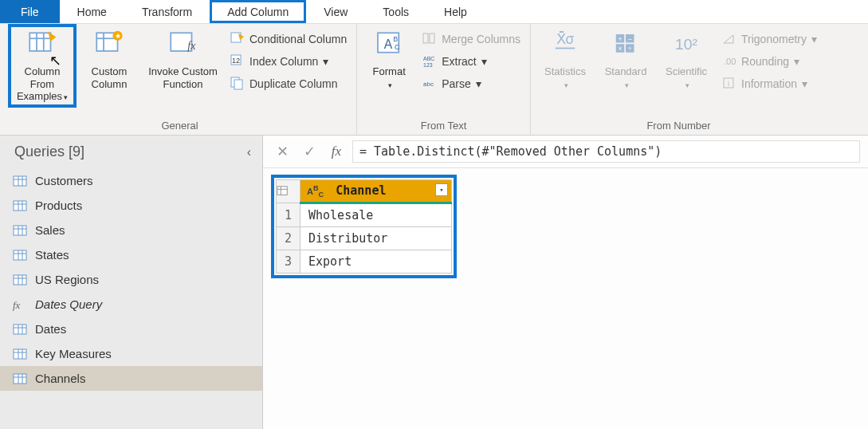 The width and height of the screenshot is (868, 429). What do you see at coordinates (282, 152) in the screenshot?
I see `formula-cancel-button: ✕` at bounding box center [282, 152].